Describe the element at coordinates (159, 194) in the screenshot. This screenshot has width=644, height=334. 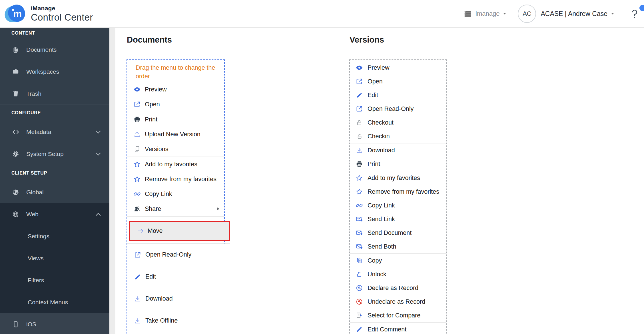
I see `menu-item-label: Copy Link` at that location.